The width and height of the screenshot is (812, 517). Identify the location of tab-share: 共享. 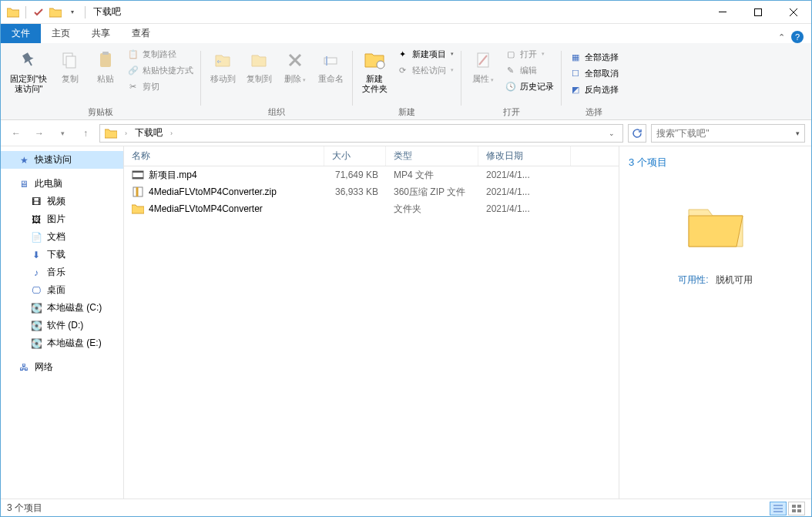
(101, 34).